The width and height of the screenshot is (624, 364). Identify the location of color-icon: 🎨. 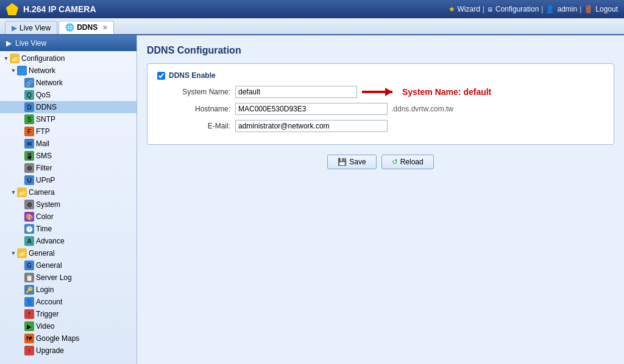
(29, 217).